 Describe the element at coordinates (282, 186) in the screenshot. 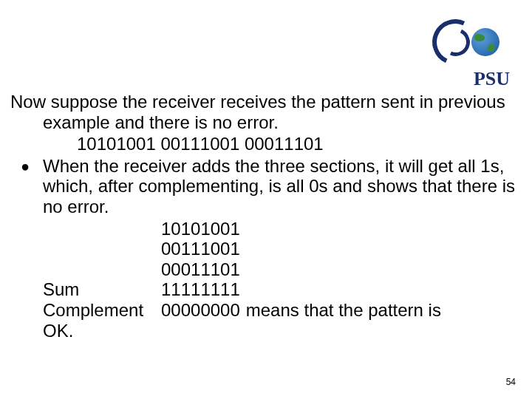

I see `bullet-text: When the receiver adds the three section…` at that location.